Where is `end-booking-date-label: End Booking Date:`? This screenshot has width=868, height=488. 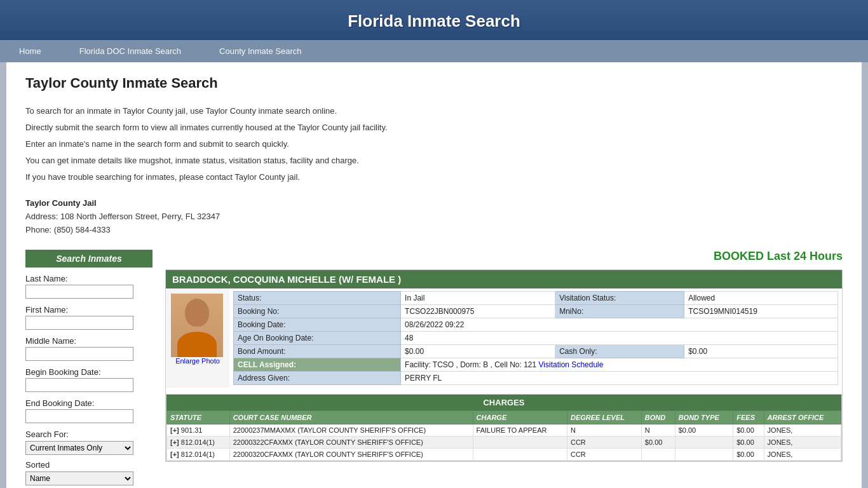 end-booking-date-label: End Booking Date: is located at coordinates (89, 403).